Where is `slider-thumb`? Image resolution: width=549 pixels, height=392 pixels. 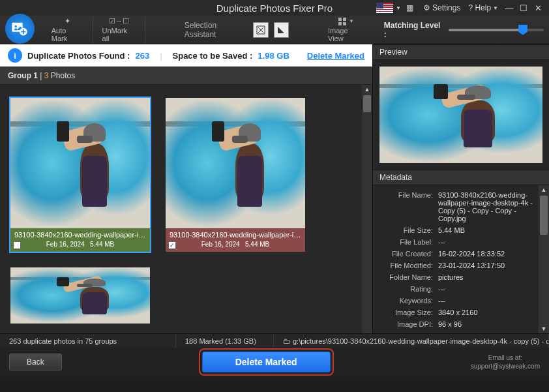
slider-thumb is located at coordinates (523, 30).